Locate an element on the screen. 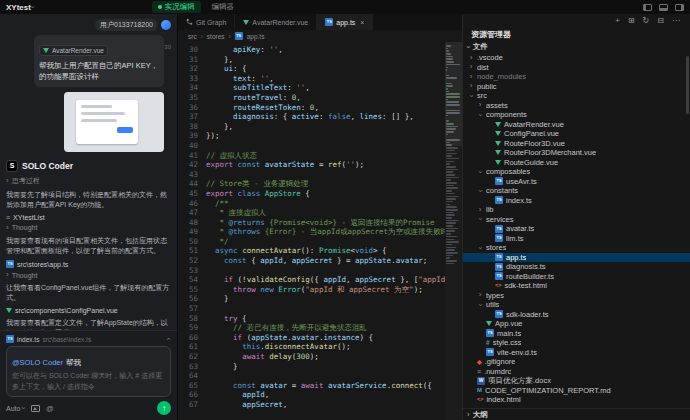 This screenshot has height=420, width=690. tree-file-lim.ts: TSlim.ts is located at coordinates (576, 239).